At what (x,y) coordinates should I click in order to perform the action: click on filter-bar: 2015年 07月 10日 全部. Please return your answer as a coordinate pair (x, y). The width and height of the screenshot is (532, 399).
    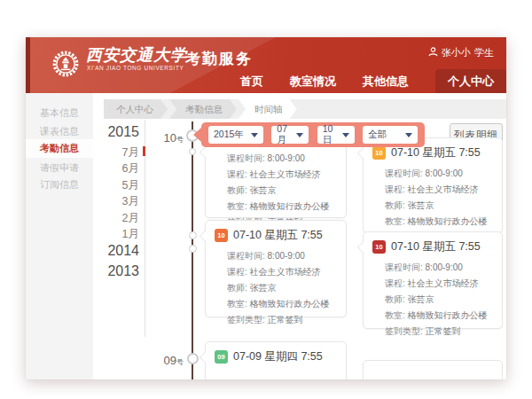
    Looking at the image, I should click on (313, 135).